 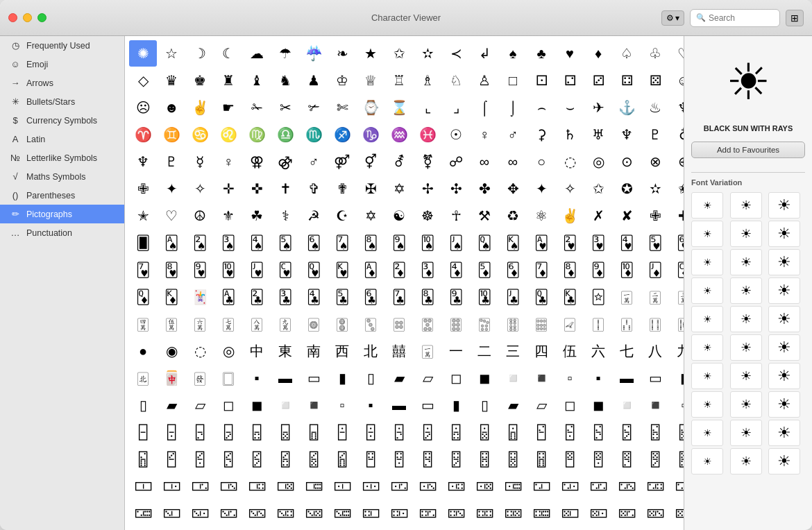 I want to click on char-cell: 🁽, so click(x=314, y=459).